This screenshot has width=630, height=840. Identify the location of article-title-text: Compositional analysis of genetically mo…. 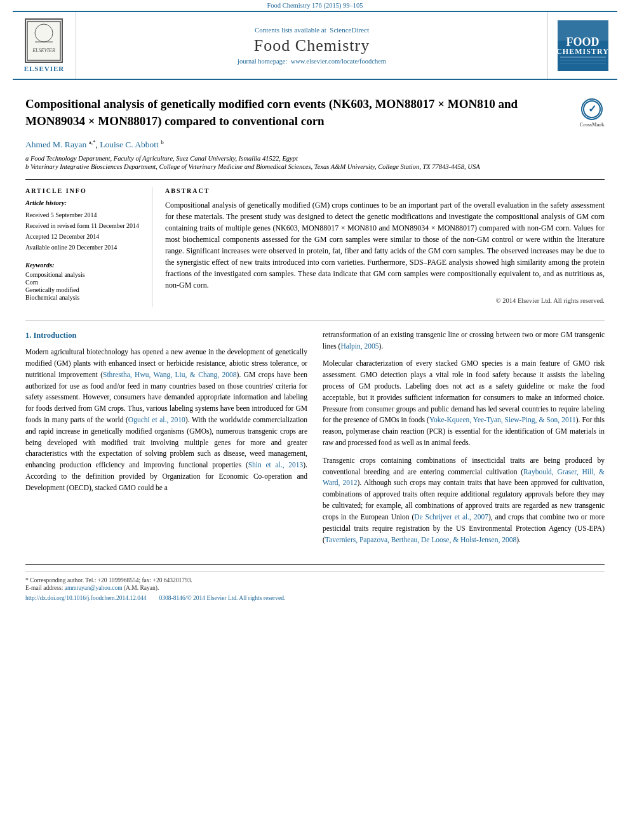
(302, 113).